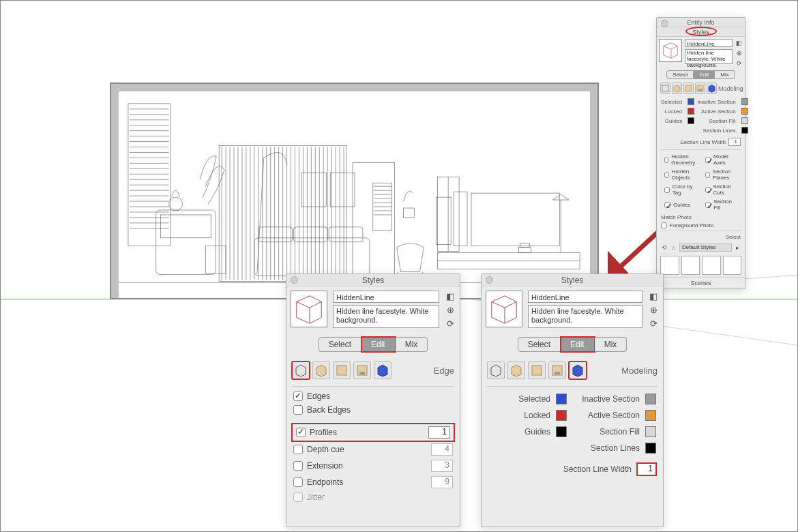 The height and width of the screenshot is (532, 798). I want to click on hidden-objects-check, so click(667, 175).